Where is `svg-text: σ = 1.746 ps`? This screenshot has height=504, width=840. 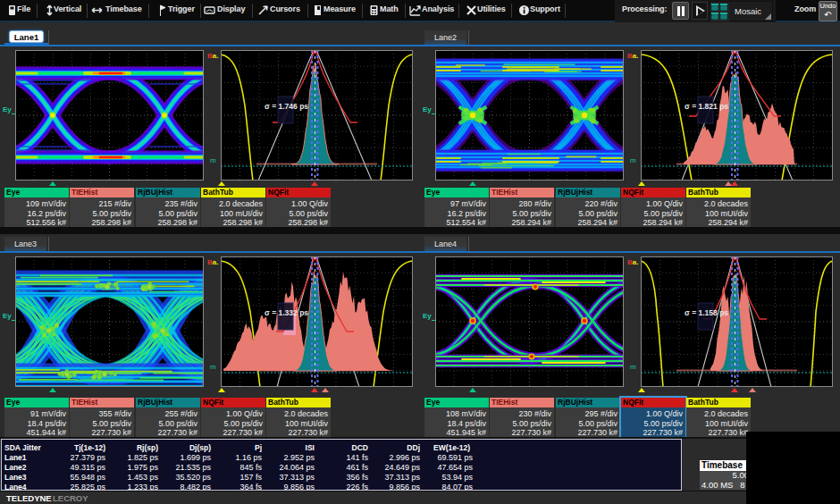
svg-text: σ = 1.746 ps is located at coordinates (286, 106).